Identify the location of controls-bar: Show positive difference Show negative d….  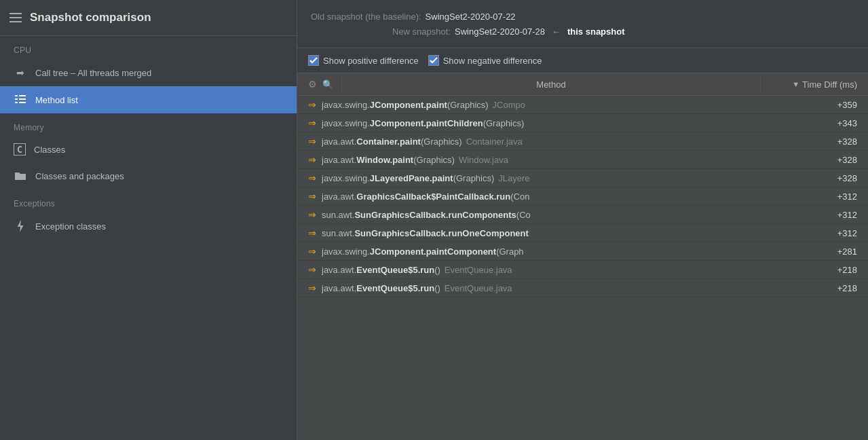
(582, 61).